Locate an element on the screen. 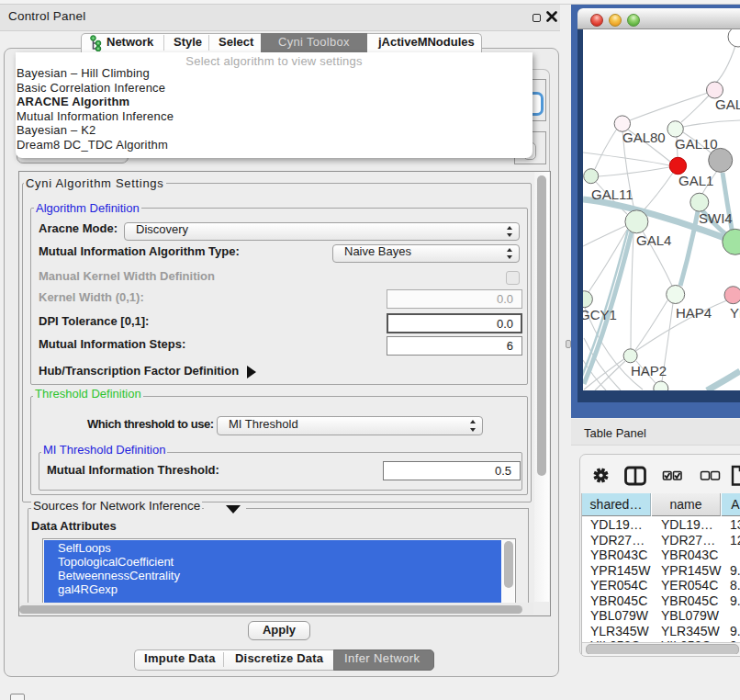  svg-text: GAL11 is located at coordinates (612, 195).